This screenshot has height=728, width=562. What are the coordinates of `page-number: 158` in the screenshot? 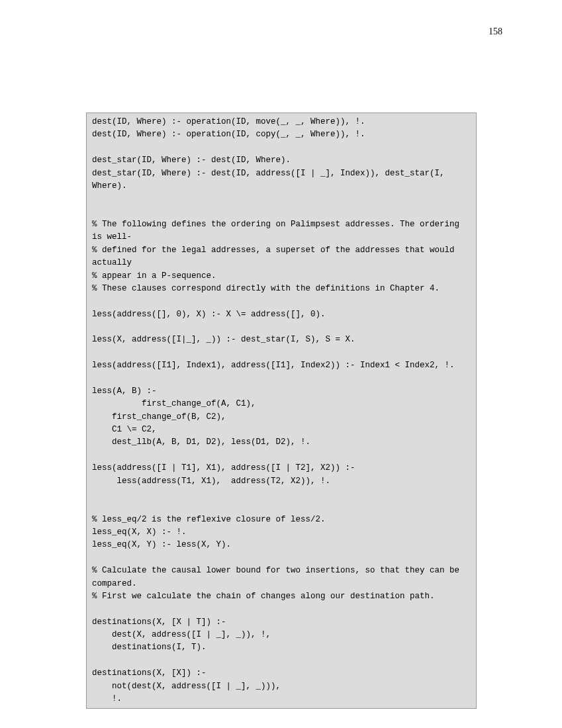 It's located at (495, 32).